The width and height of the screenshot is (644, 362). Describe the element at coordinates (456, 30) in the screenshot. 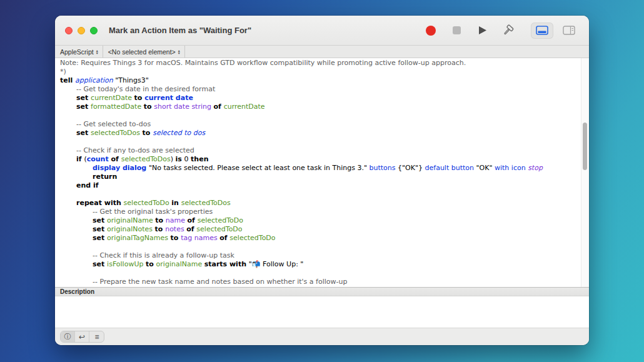

I see `stop-icon` at that location.